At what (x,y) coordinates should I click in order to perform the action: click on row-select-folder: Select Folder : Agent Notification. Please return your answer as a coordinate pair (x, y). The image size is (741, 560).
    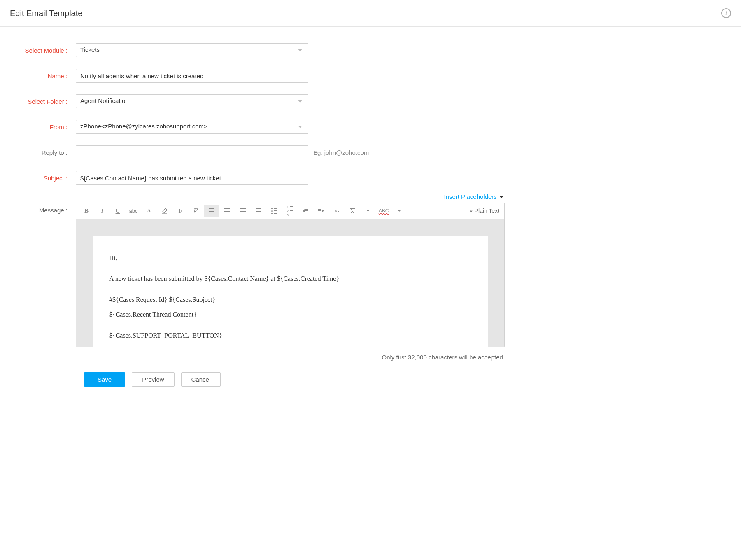
    Looking at the image, I should click on (257, 101).